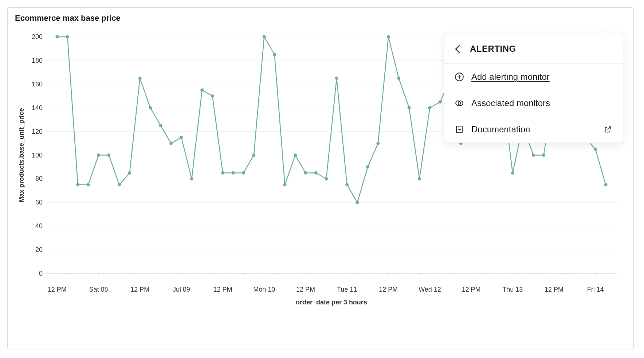 The image size is (644, 358). What do you see at coordinates (459, 129) in the screenshot?
I see `doc-icon` at bounding box center [459, 129].